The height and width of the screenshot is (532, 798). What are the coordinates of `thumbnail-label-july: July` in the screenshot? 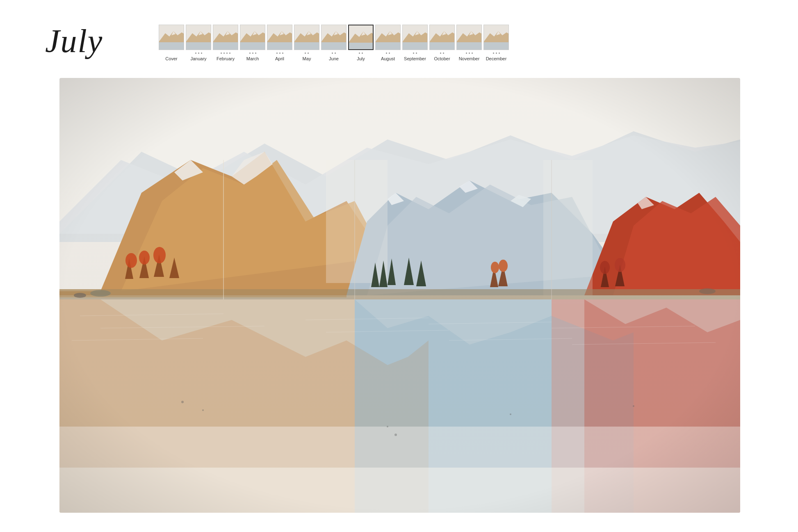 It's located at (361, 59).